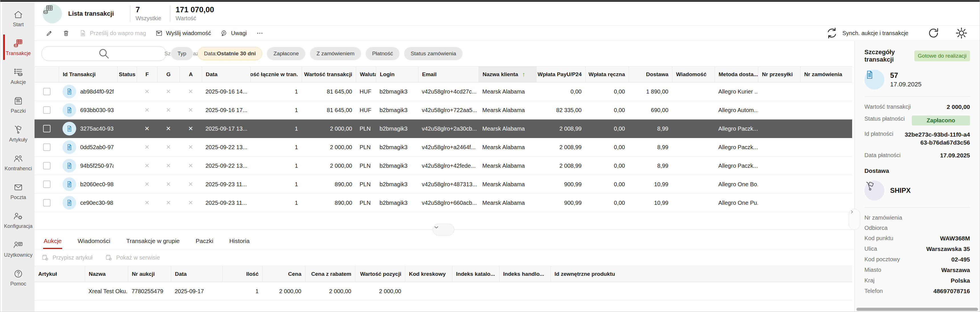 This screenshot has height=312, width=980. What do you see at coordinates (107, 274) in the screenshot?
I see `items-column-header-nazwa: Nazwa` at bounding box center [107, 274].